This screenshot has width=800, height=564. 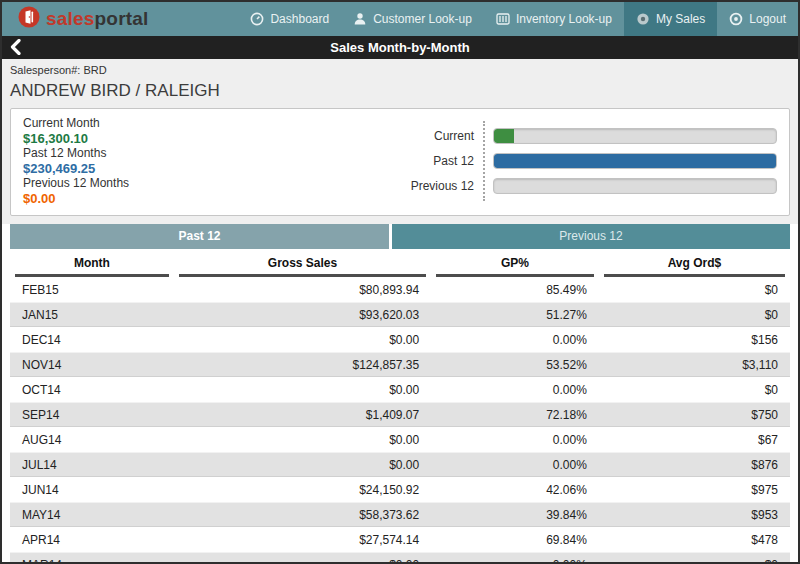 What do you see at coordinates (16, 49) in the screenshot?
I see `back-button` at bounding box center [16, 49].